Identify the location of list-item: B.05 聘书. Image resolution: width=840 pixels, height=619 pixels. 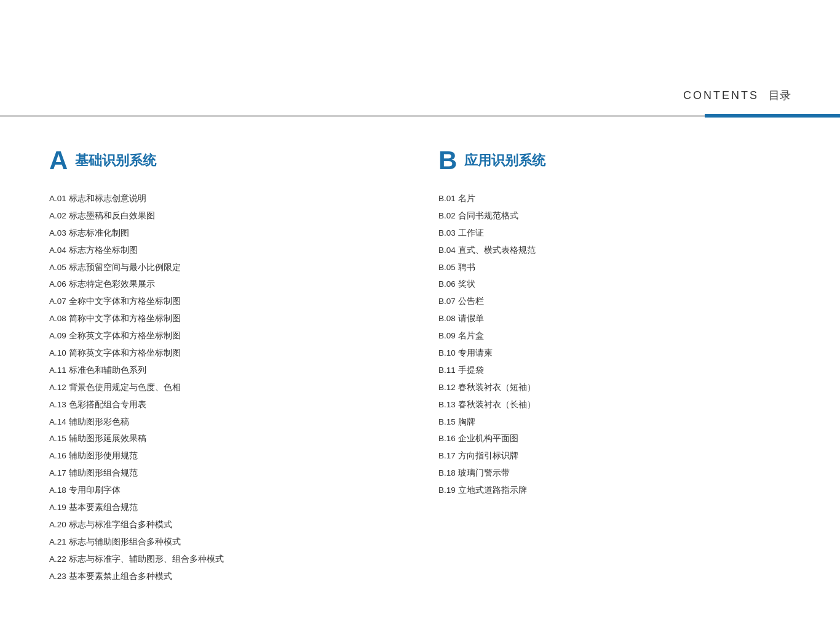
(615, 268).